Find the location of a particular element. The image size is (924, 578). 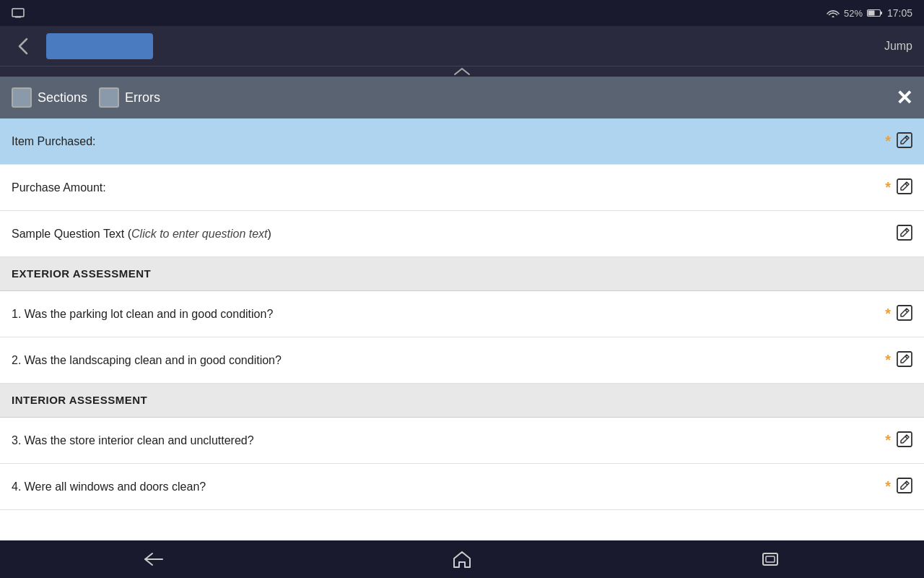

question-row-item-purchased: Item Purchased:* is located at coordinates (462, 142).